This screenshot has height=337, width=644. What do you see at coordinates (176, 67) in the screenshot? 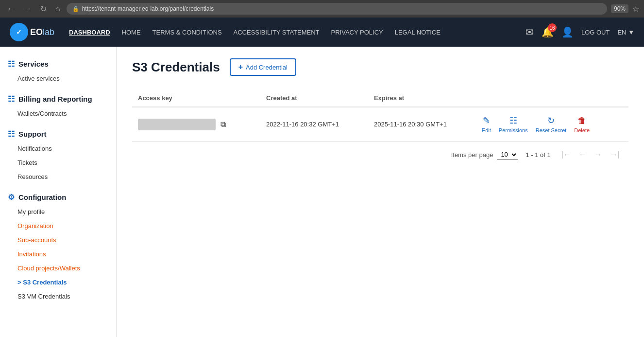
I see `page-title: S3 Credentials` at bounding box center [176, 67].